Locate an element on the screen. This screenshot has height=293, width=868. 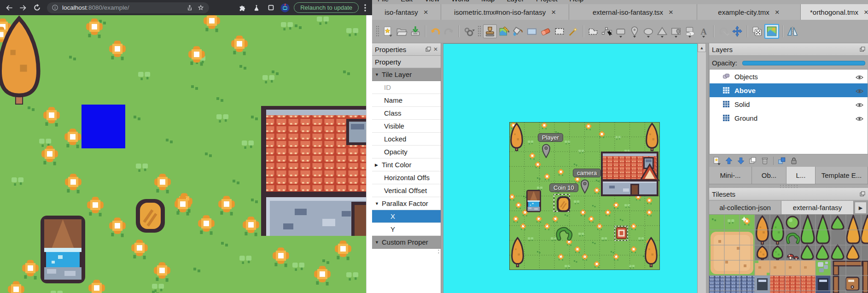
tileset-grid is located at coordinates (788, 254).